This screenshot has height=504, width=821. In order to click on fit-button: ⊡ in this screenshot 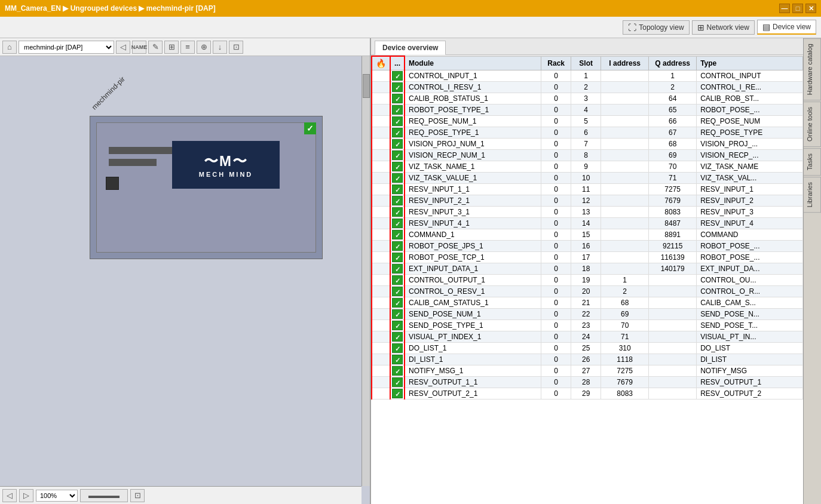, I will do `click(236, 47)`.